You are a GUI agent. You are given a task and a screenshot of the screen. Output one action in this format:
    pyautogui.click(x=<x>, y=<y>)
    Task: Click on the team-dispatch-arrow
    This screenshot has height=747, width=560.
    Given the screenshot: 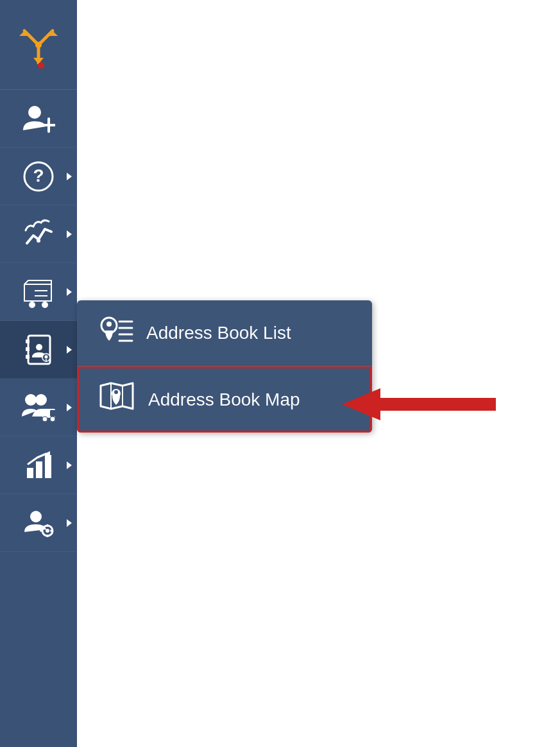 What is the action you would take?
    pyautogui.click(x=69, y=408)
    